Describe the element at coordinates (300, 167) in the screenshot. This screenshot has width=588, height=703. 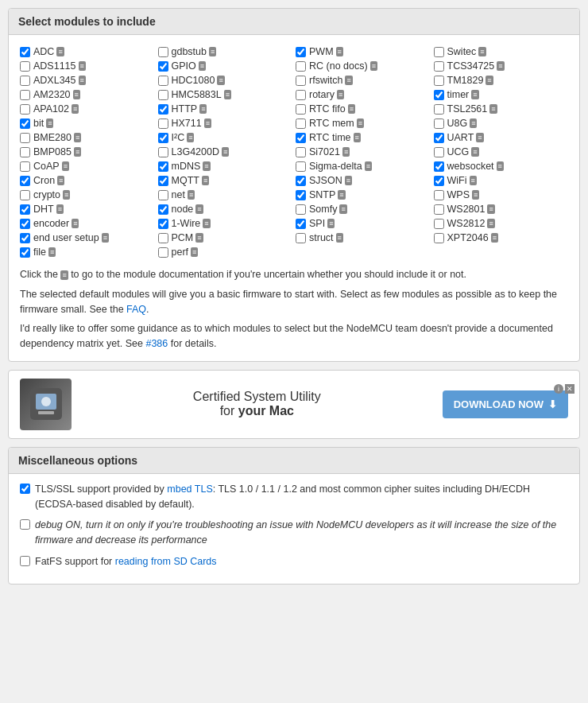
I see `module-checkbox-sigma-delta` at that location.